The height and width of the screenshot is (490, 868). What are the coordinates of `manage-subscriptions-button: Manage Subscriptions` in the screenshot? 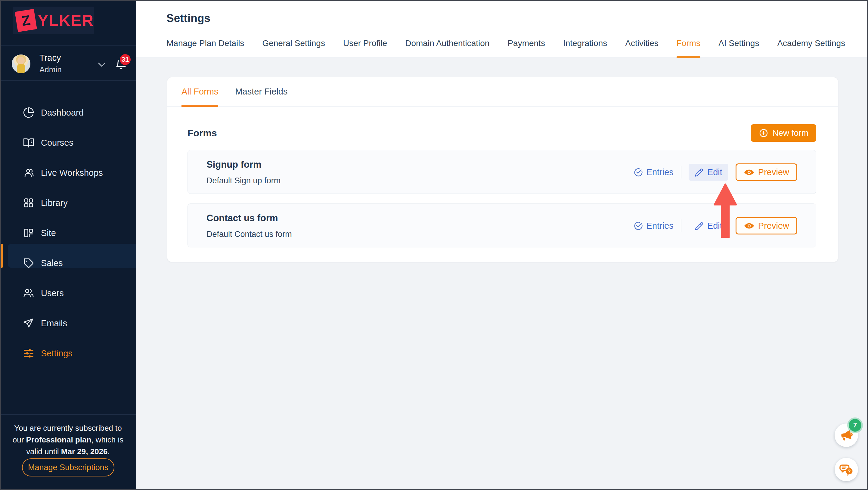 It's located at (68, 467).